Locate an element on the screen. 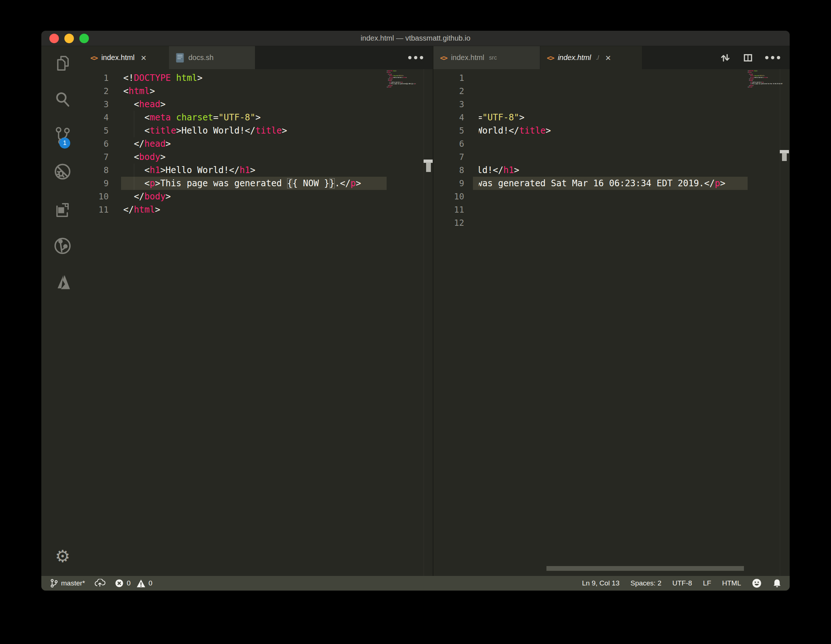  warning-count: 0 is located at coordinates (151, 583).